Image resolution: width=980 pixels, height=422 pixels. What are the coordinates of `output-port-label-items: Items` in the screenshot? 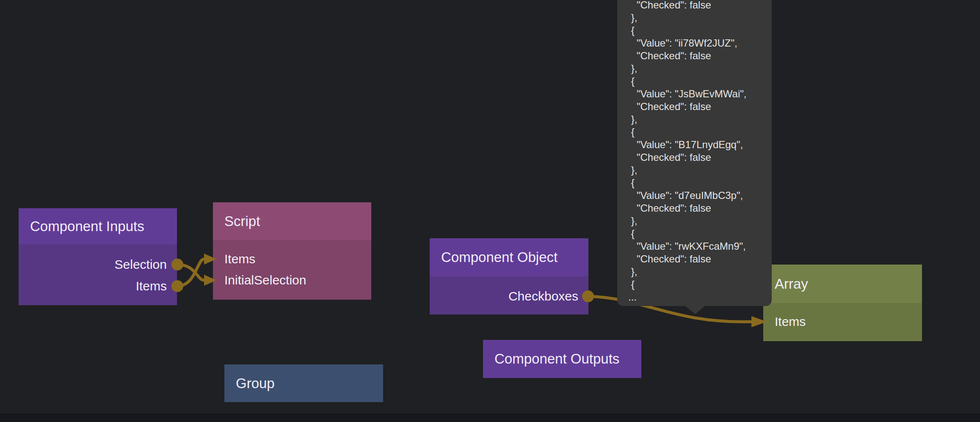 It's located at (152, 286).